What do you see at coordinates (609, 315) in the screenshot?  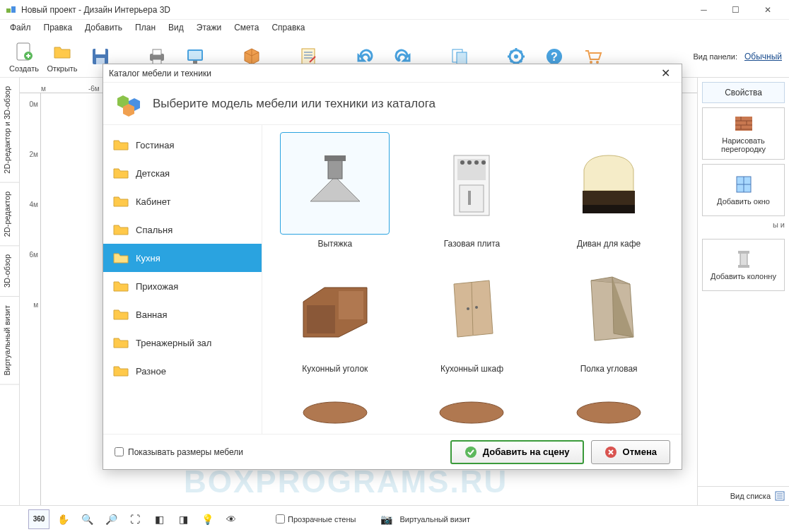 I see `furniture-item: Полка угловая` at bounding box center [609, 315].